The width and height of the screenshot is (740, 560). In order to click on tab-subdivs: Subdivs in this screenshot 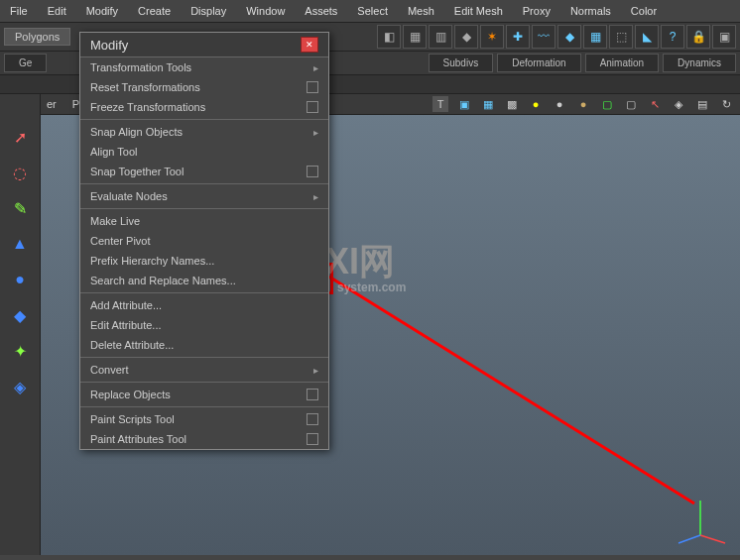, I will do `click(461, 63)`.